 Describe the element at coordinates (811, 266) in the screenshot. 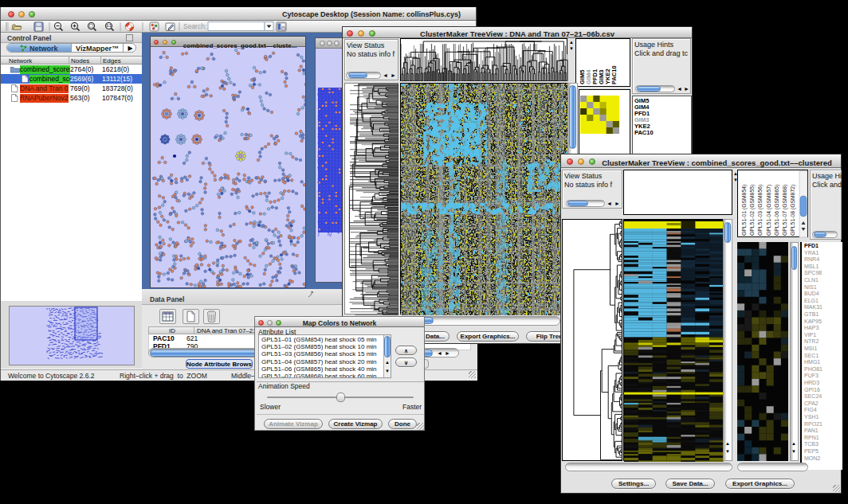

I see `svg-text: MSL1` at that location.